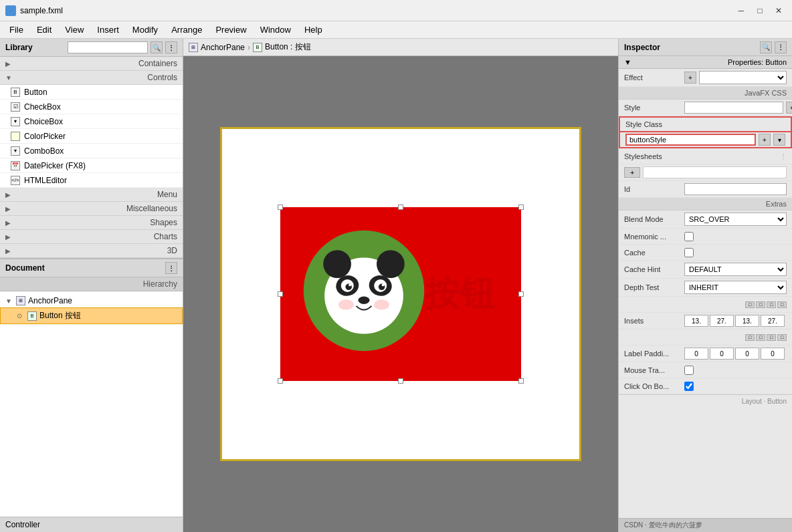 The height and width of the screenshot is (532, 792). Describe the element at coordinates (689, 237) in the screenshot. I see `mnemonic-checkbox` at that location.